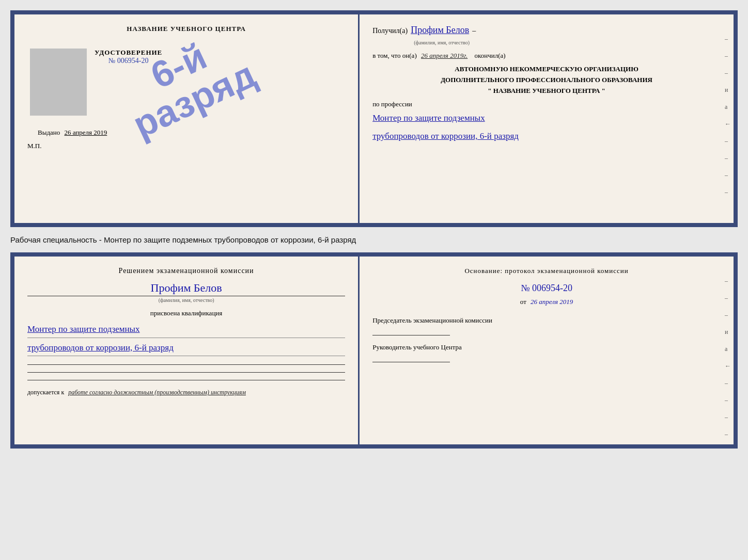  I want to click on from-date-line: от 26 апреля 2019, so click(547, 302).